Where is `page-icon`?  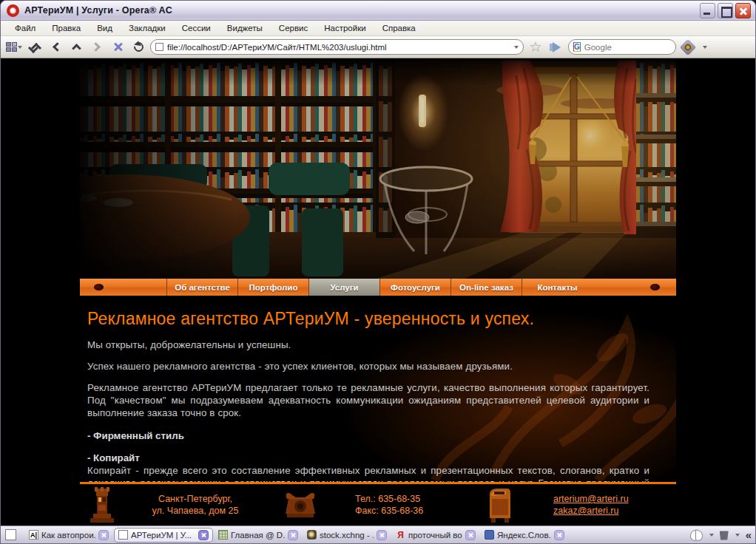
page-icon is located at coordinates (160, 47).